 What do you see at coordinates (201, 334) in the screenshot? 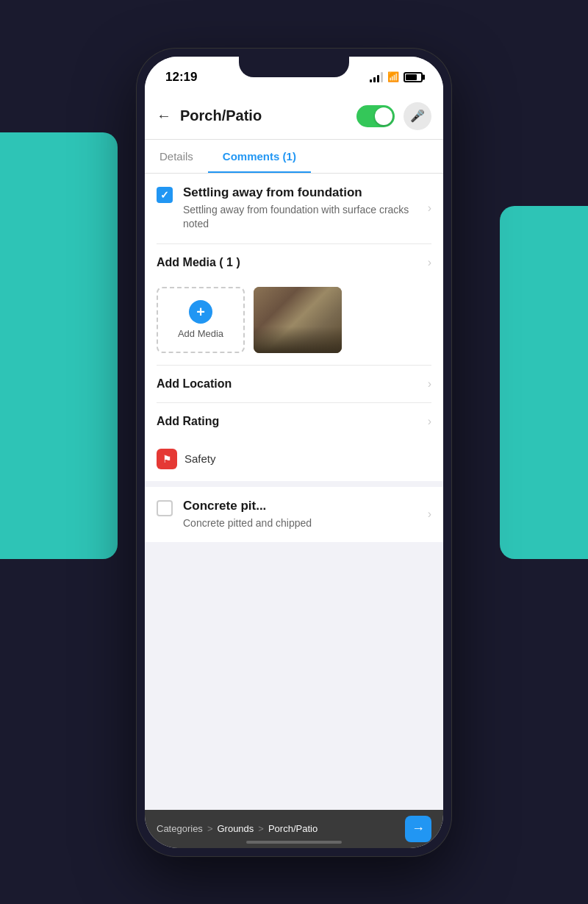
I see `add-media-button-label: Add Media` at bounding box center [201, 334].